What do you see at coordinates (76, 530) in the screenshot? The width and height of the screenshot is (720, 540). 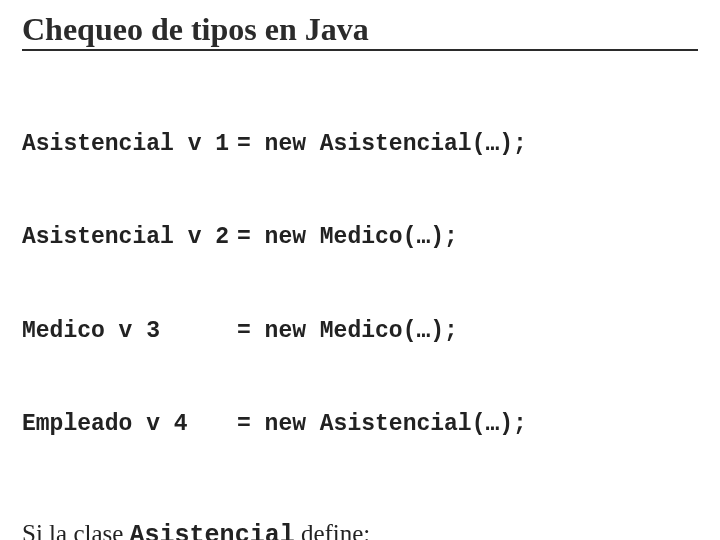 I see `defline-prefix: Si la clase` at bounding box center [76, 530].